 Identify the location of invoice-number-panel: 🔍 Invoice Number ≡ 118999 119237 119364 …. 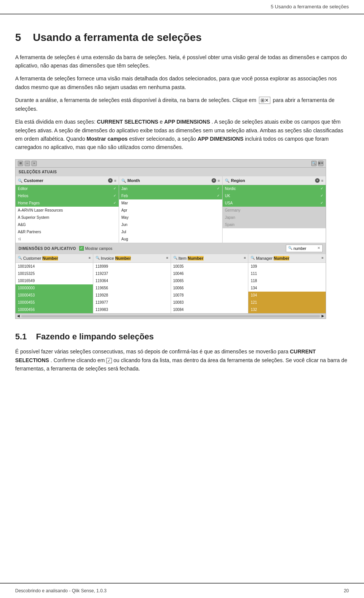
(132, 284).